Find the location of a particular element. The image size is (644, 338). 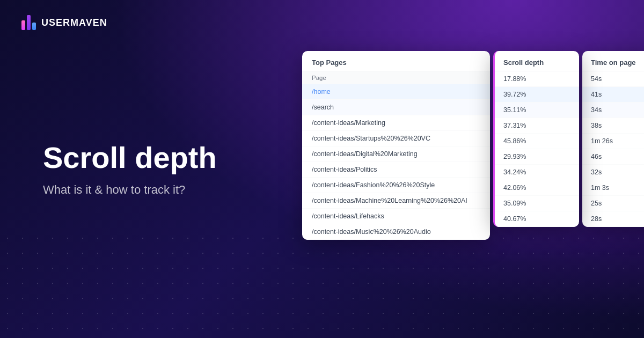

table-row: /content-ideas/Marketing is located at coordinates (396, 123).